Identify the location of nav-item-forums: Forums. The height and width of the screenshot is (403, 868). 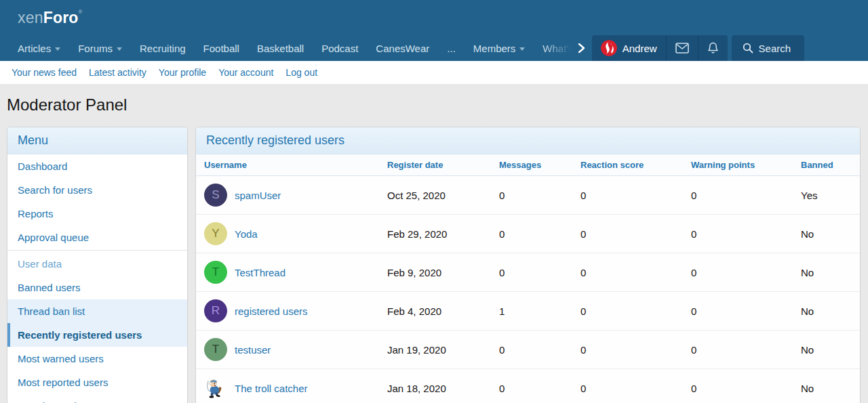
(100, 48).